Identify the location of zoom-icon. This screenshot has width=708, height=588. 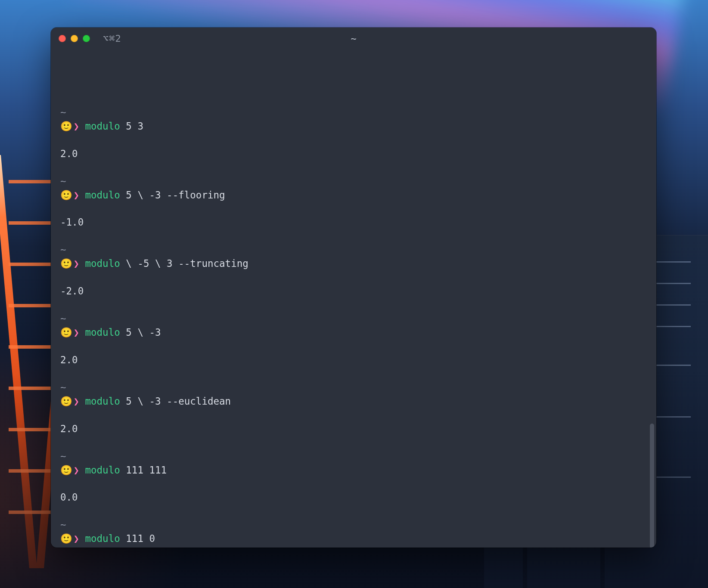
(86, 39).